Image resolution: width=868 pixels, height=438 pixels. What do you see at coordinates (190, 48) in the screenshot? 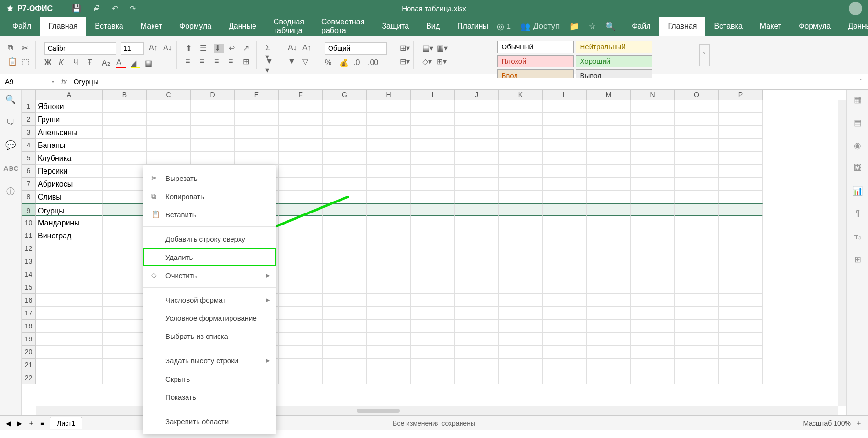
I see `align-top-icon: ⬆` at bounding box center [190, 48].